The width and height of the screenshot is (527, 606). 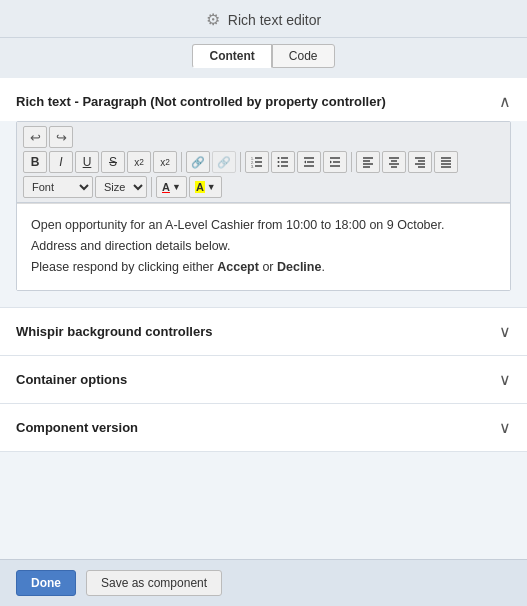 What do you see at coordinates (368, 162) in the screenshot?
I see `align-left-button` at bounding box center [368, 162].